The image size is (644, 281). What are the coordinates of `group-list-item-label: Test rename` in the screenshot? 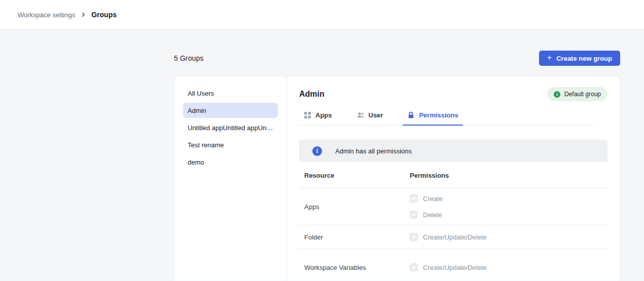 It's located at (206, 145).